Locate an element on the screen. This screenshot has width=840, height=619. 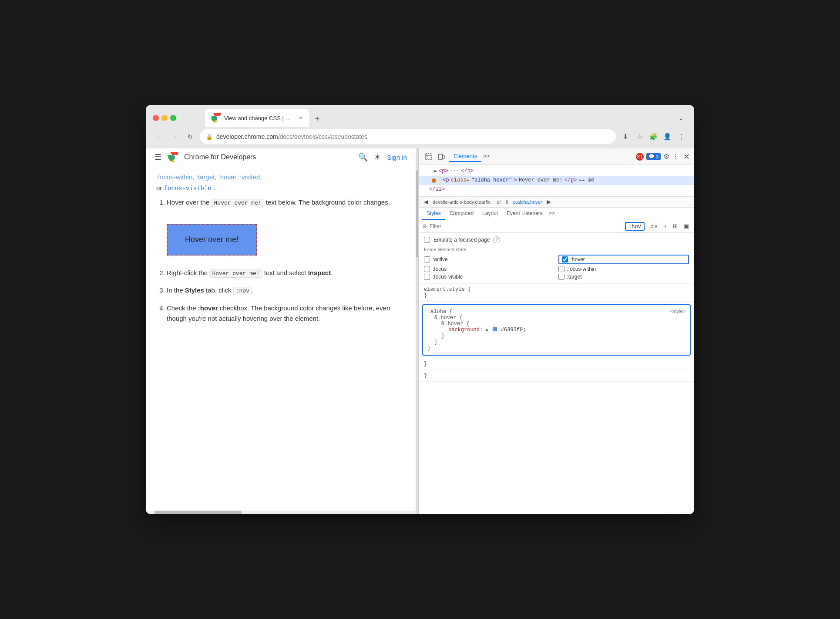
emulate-focused-page-checkbox is located at coordinates (427, 240).